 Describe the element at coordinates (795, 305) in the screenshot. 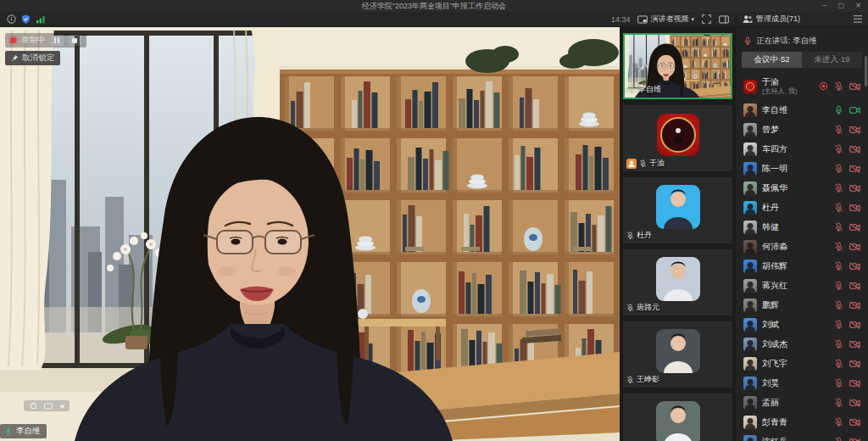

I see `member-name: 鹏辉` at that location.